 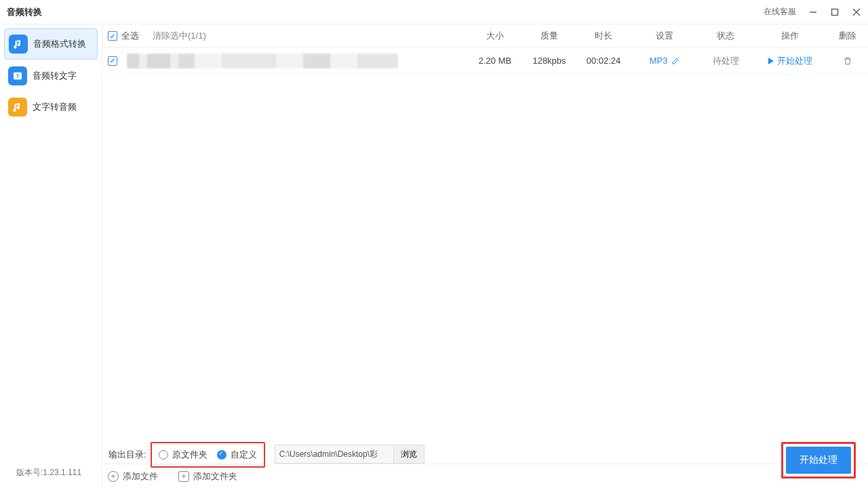 I want to click on text-audio-icon, so click(x=18, y=107).